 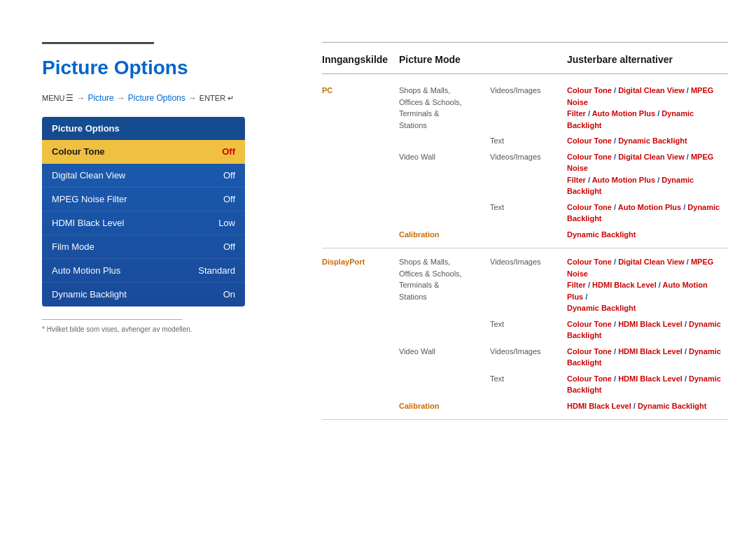 I want to click on colour-tone-label: Colour Tone, so click(x=78, y=151).